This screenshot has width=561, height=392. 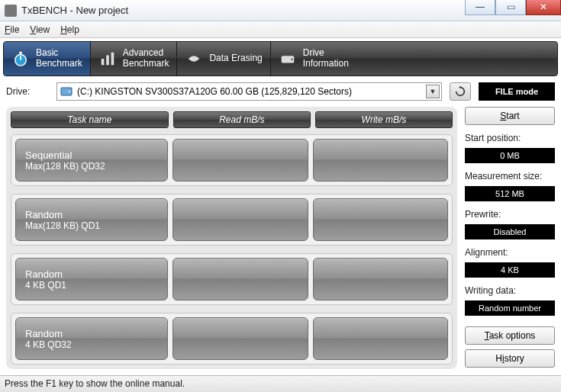 What do you see at coordinates (517, 92) in the screenshot?
I see `file-mode-button: FILE mode` at bounding box center [517, 92].